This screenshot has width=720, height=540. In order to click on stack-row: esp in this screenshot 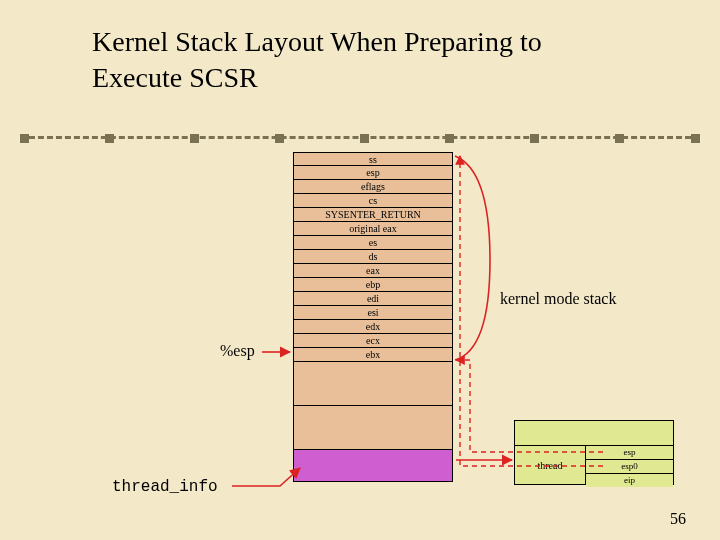, I will do `click(373, 173)`.